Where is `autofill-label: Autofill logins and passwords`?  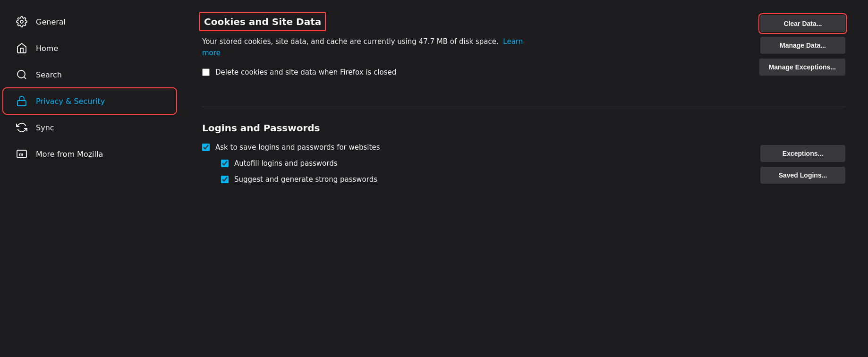
autofill-label: Autofill logins and passwords is located at coordinates (286, 163).